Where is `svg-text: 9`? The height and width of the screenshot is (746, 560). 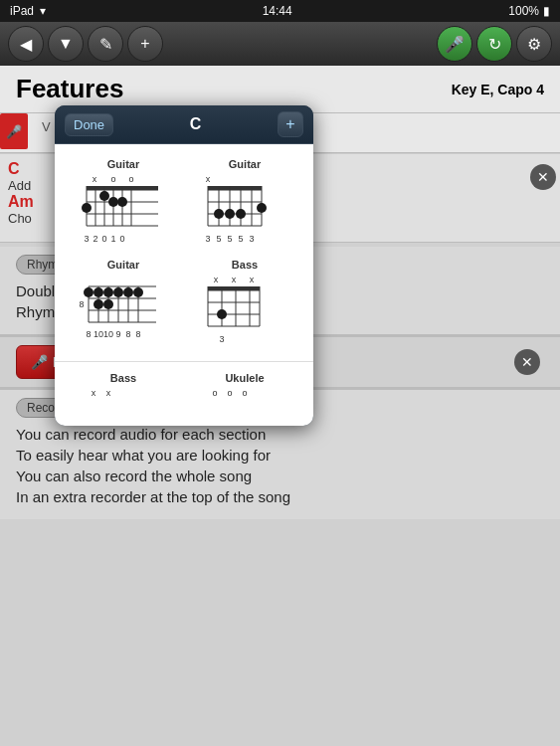
svg-text: 9 is located at coordinates (117, 334).